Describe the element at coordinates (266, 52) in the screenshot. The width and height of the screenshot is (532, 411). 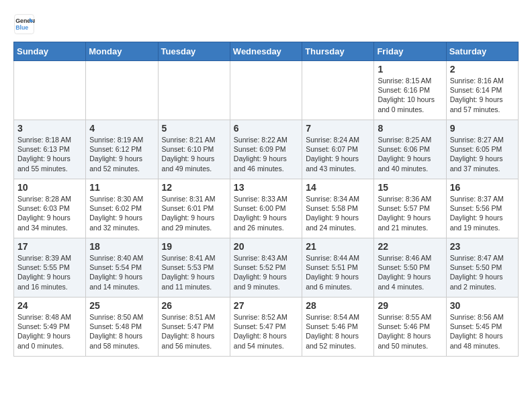
I see `weekday-header-row: SundayMondayTuesdayWednesdayThursdayFrid…` at that location.